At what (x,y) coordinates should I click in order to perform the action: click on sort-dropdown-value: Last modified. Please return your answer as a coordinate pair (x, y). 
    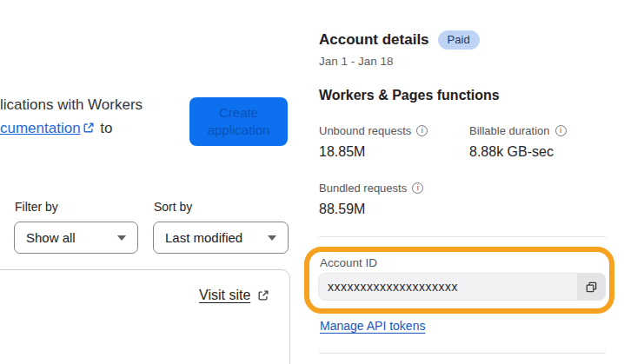
    Looking at the image, I should click on (203, 238).